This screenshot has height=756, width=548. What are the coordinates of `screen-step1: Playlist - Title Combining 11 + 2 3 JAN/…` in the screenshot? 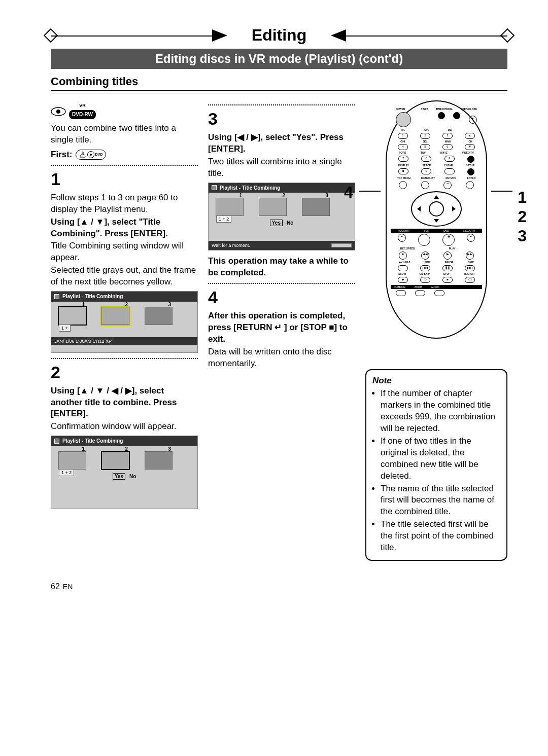 It's located at (124, 322).